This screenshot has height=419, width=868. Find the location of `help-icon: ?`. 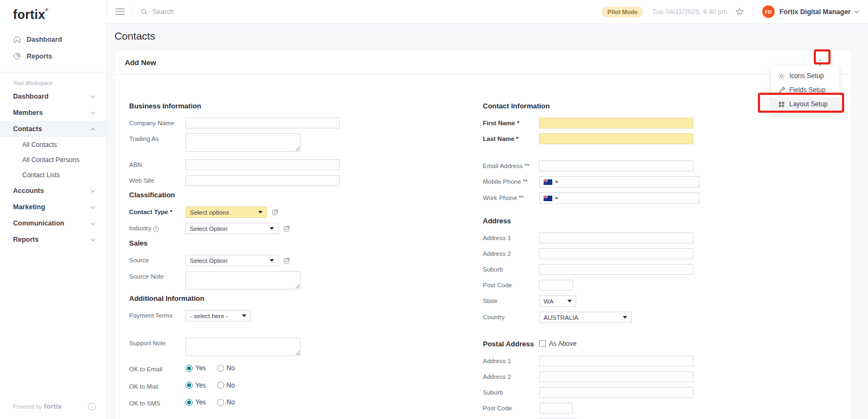

help-icon: ? is located at coordinates (156, 229).